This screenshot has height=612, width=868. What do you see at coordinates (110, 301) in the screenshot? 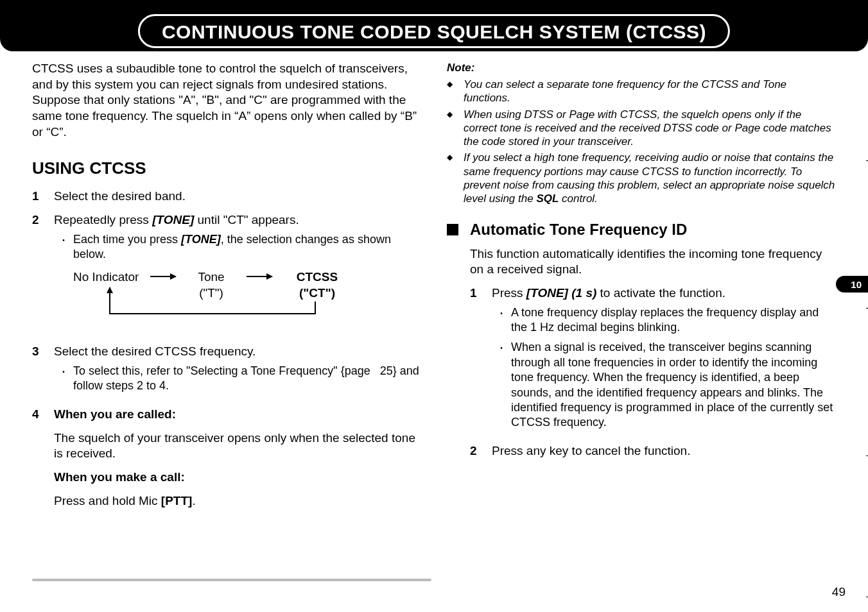
I see `arrow-up-icon` at bounding box center [110, 301].